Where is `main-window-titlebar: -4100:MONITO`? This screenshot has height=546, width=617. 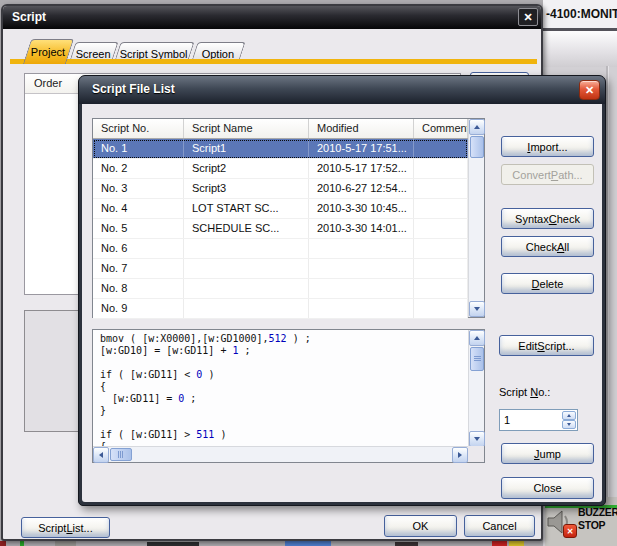
main-window-titlebar: -4100:MONITO is located at coordinates (580, 14).